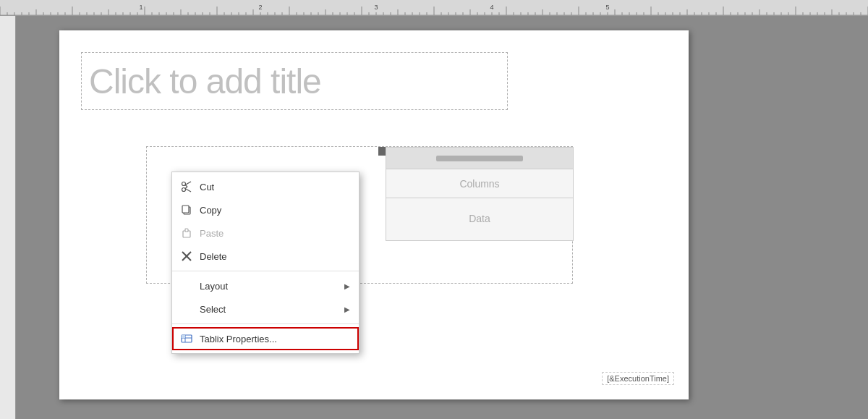  What do you see at coordinates (480, 184) in the screenshot?
I see `tablix-columns-cell: Columns` at bounding box center [480, 184].